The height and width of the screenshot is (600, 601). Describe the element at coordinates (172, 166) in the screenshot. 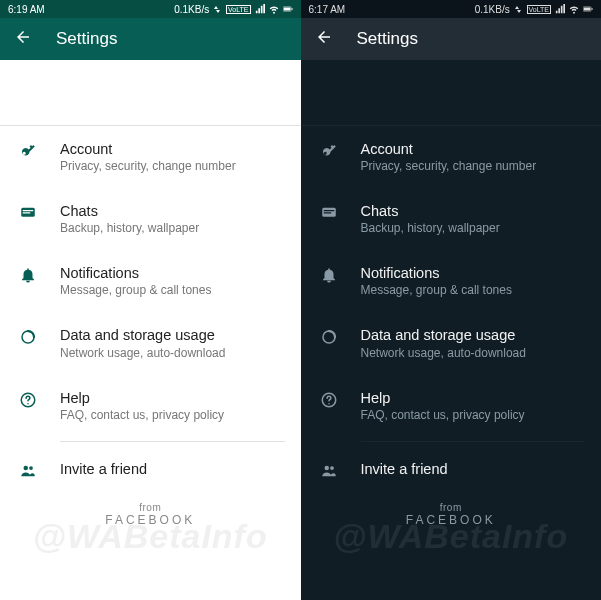

I see `item-subtitle: Privacy, security, change number` at that location.